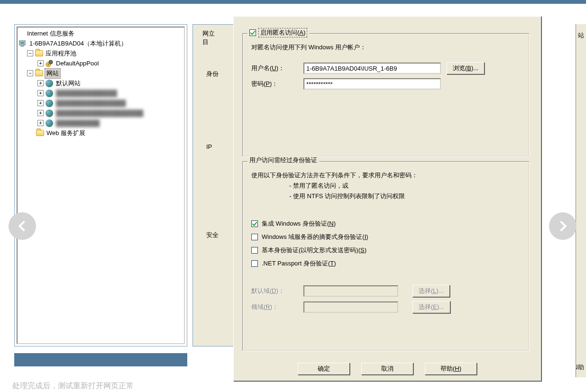 This screenshot has height=392, width=586. Describe the element at coordinates (101, 103) in the screenshot. I see `tree-site-3: + ████████████████` at that location.